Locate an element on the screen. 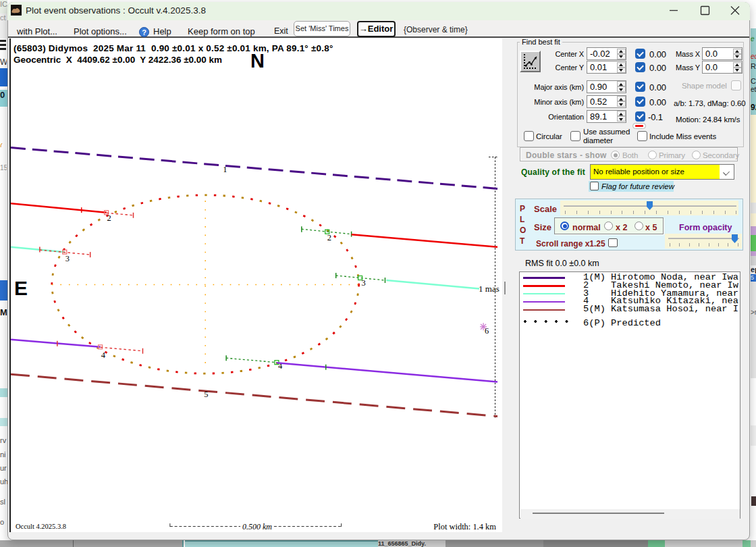 This screenshot has width=756, height=547. svg-text: 5 is located at coordinates (206, 394).